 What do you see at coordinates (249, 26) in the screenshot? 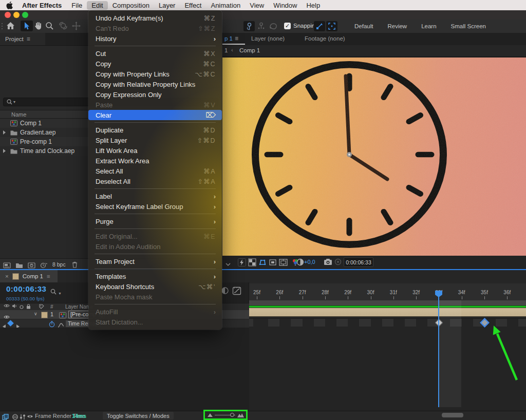
I see `puppet-pin-tool-button` at bounding box center [249, 26].